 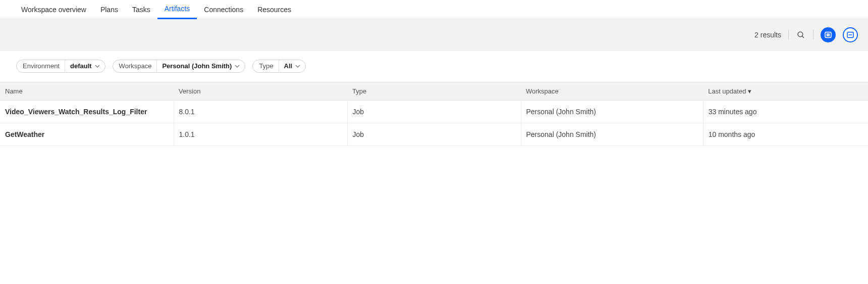 What do you see at coordinates (275, 10) in the screenshot?
I see `tab-resources: Resources` at bounding box center [275, 10].